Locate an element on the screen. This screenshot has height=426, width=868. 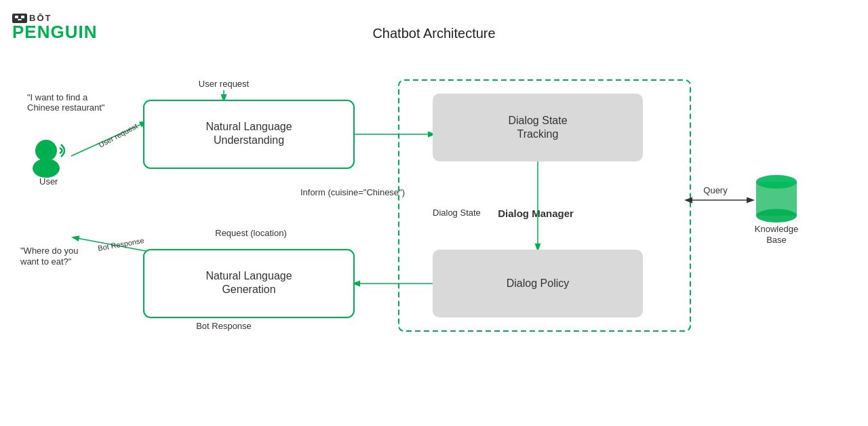
svg-text: Tracking is located at coordinates (538, 134).